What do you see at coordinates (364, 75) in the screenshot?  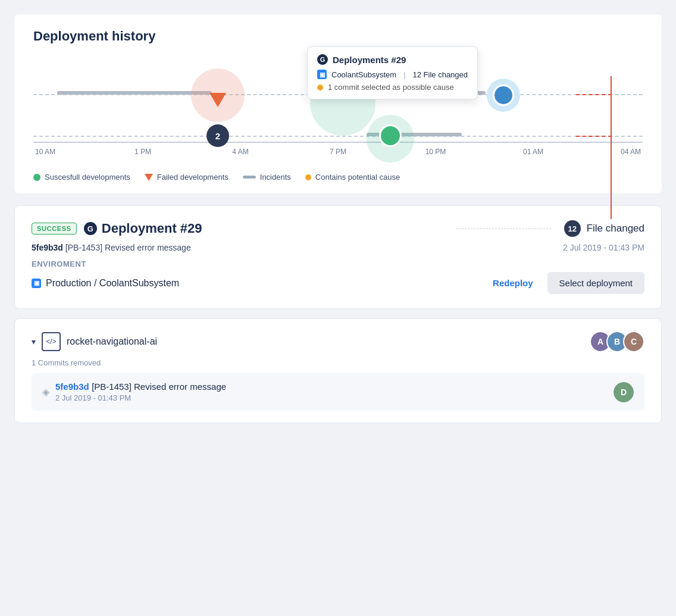 I see `tooltip-subsystem: CoolantSubsystem` at bounding box center [364, 75].